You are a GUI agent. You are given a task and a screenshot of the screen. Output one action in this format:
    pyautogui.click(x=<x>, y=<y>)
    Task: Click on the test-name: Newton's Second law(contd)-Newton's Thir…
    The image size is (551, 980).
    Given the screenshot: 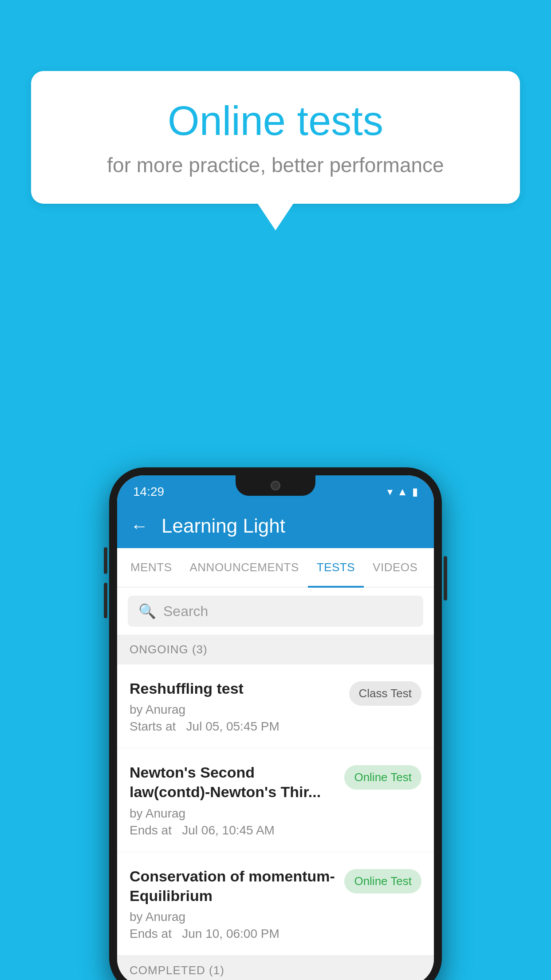 What is the action you would take?
    pyautogui.click(x=233, y=782)
    